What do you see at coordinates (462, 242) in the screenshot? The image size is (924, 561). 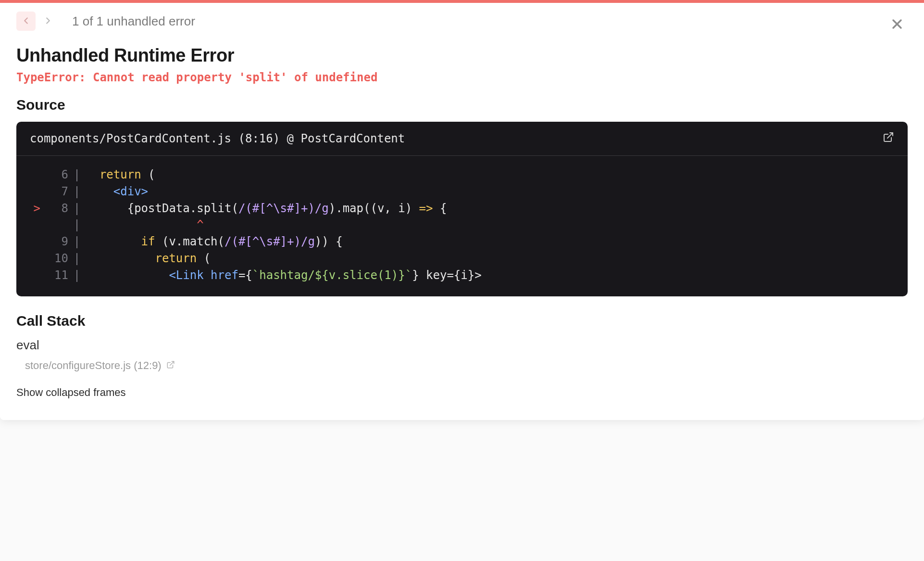 I see `code-line: 9| if (v.match(/(#[^\s#]+)/g)) {` at bounding box center [462, 242].